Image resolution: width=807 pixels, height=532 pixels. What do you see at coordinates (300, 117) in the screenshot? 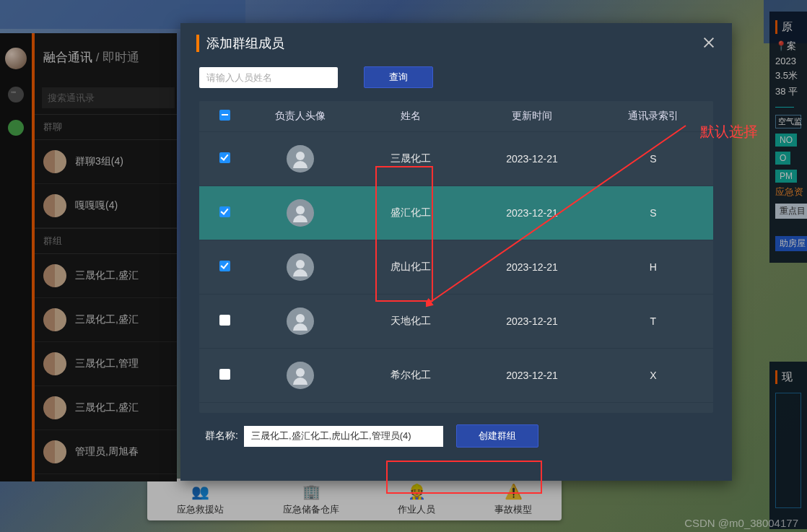
I see `col-avatar: 负责人头像` at bounding box center [300, 117].